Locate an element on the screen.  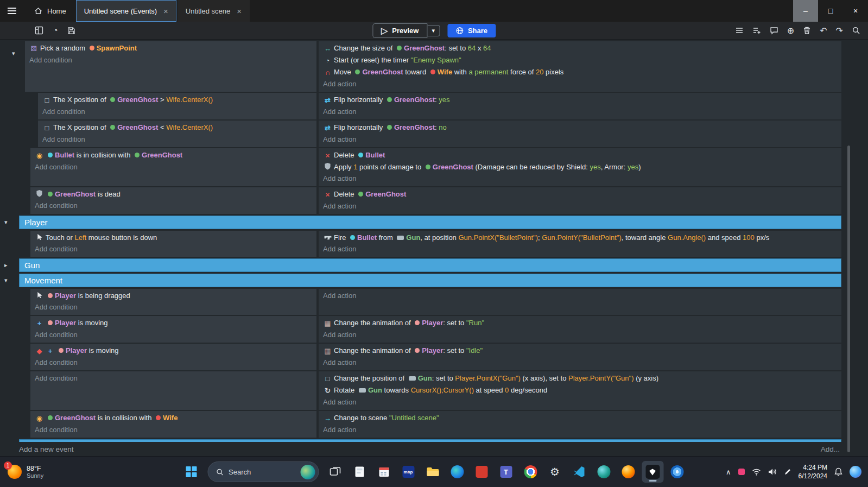
event-group-movement: ▾Movement is located at coordinates (430, 280).